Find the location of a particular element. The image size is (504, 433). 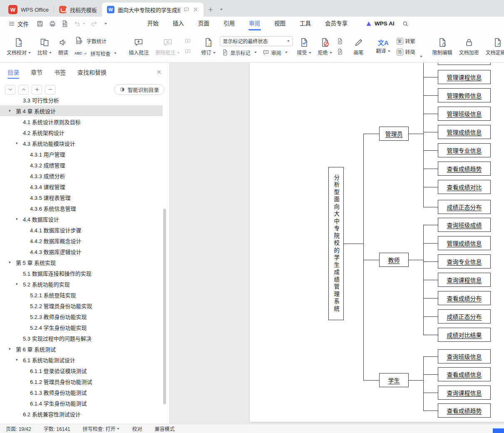

new-tab-button is located at coordinates (211, 10).